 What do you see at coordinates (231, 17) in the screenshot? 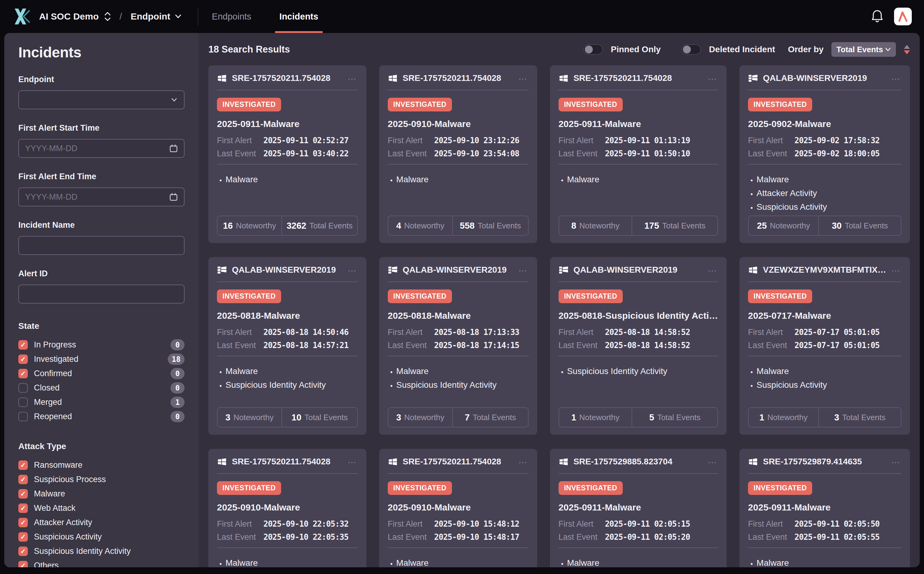
I see `top-tab: Endpoints` at bounding box center [231, 17].